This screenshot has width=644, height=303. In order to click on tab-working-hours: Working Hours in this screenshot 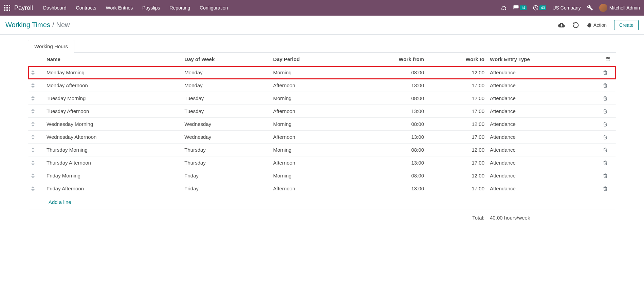, I will do `click(51, 46)`.